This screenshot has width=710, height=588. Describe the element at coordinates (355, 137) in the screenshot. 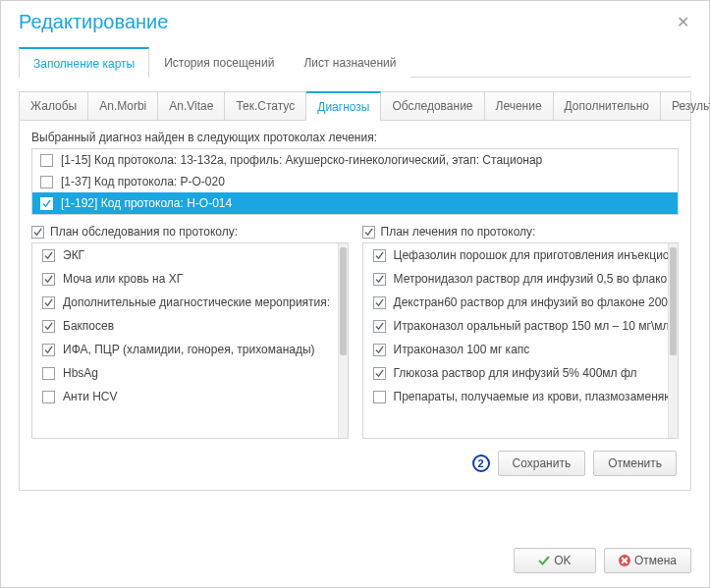

I see `protocols-heading: Выбранный диагноз найден в следующих про…` at that location.